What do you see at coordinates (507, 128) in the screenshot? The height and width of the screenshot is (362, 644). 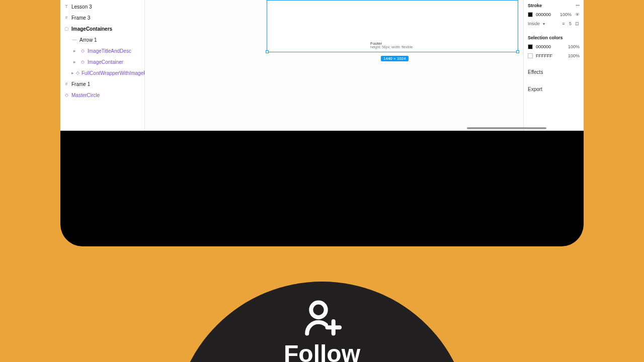 I see `horizontal-scrollbar` at bounding box center [507, 128].